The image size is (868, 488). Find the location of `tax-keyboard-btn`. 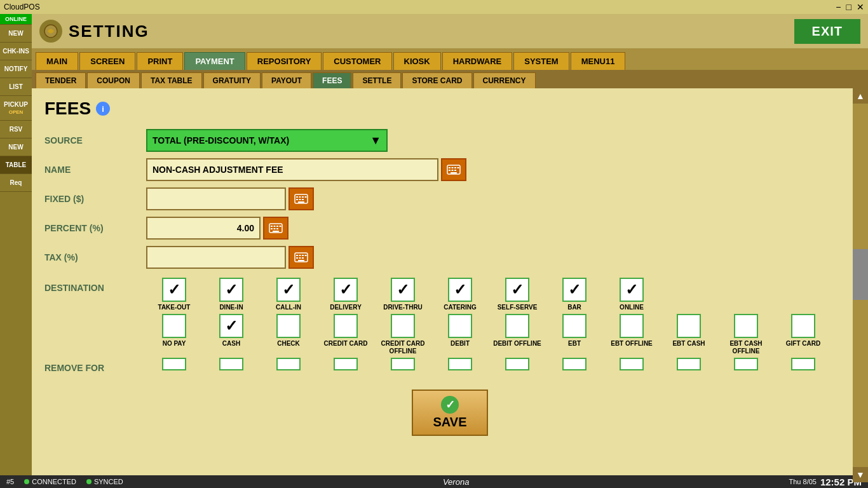

tax-keyboard-btn is located at coordinates (301, 257).